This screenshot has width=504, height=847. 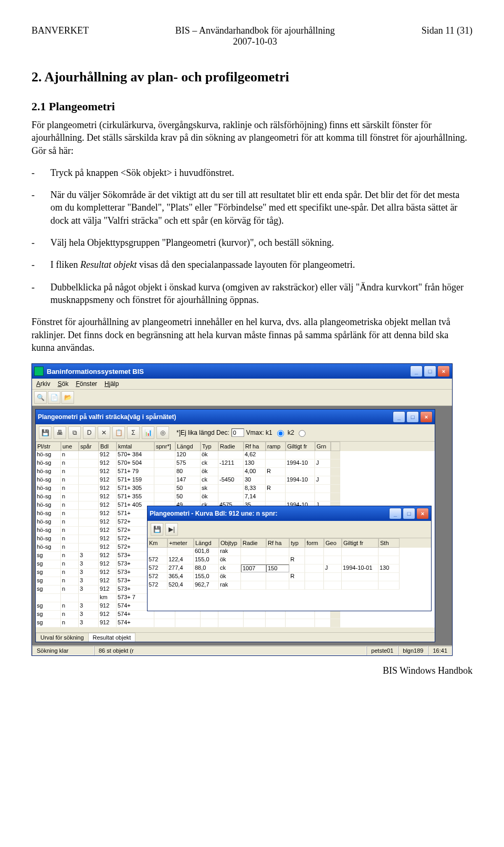 What do you see at coordinates (302, 434) in the screenshot?
I see `k2-radio` at bounding box center [302, 434].